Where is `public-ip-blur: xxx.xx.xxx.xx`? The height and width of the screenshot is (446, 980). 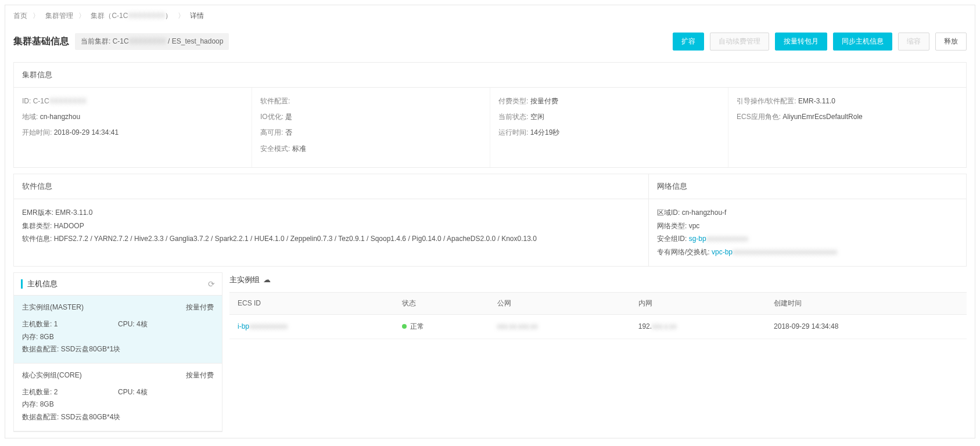 public-ip-blur: xxx.xx.xxx.xx is located at coordinates (518, 326).